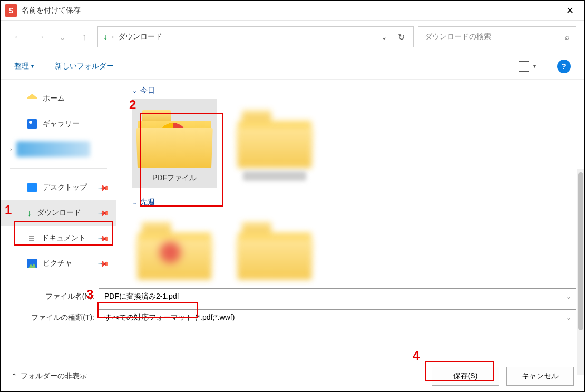  What do you see at coordinates (14, 376) in the screenshot?
I see `chevron-up-icon: ⌃` at bounding box center [14, 376].